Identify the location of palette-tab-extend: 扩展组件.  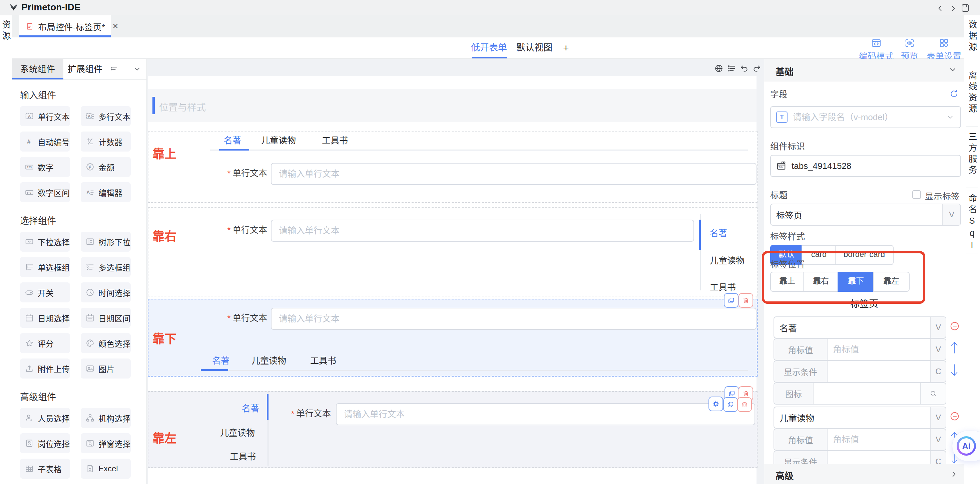
(85, 69).